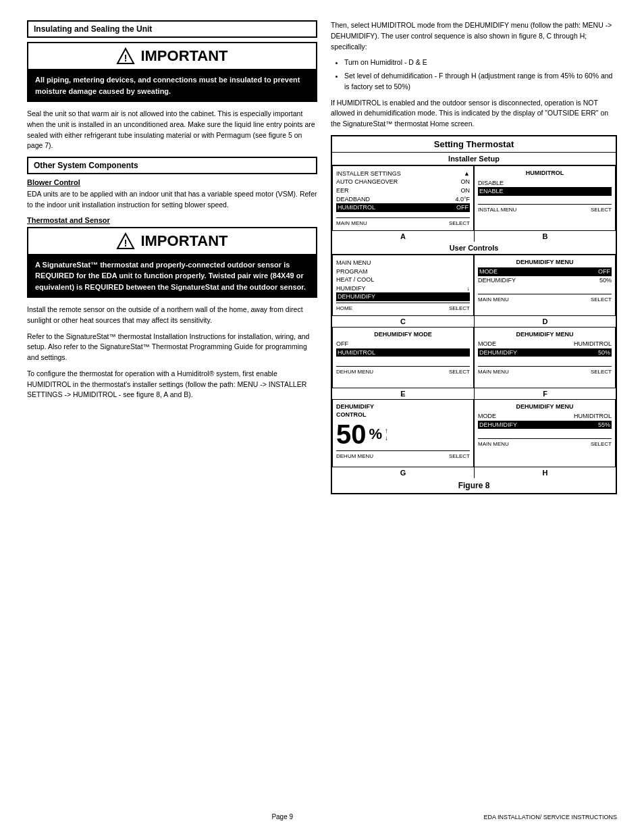  I want to click on cell-e-humiditrol: HUMIDITROL, so click(403, 353).